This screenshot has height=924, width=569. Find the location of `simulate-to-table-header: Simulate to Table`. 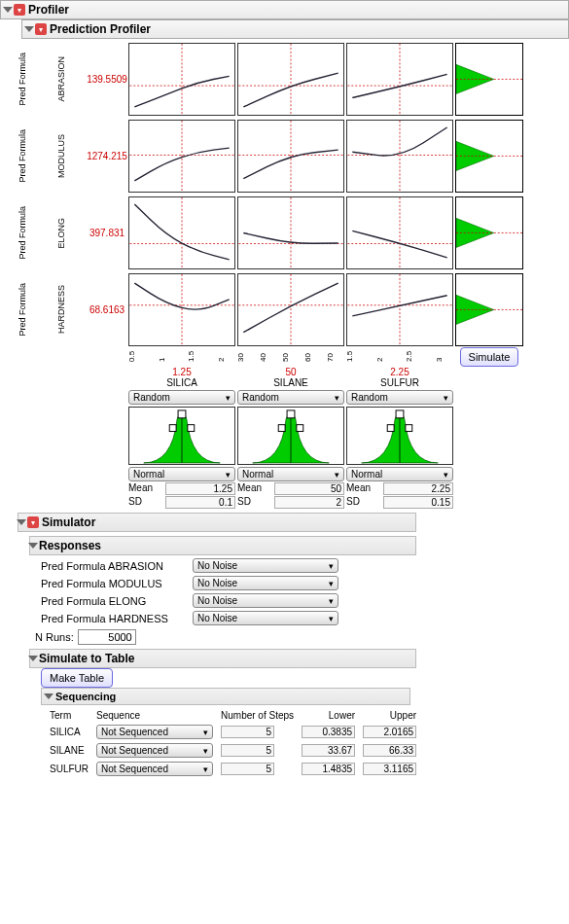

simulate-to-table-header: Simulate to Table is located at coordinates (223, 658).